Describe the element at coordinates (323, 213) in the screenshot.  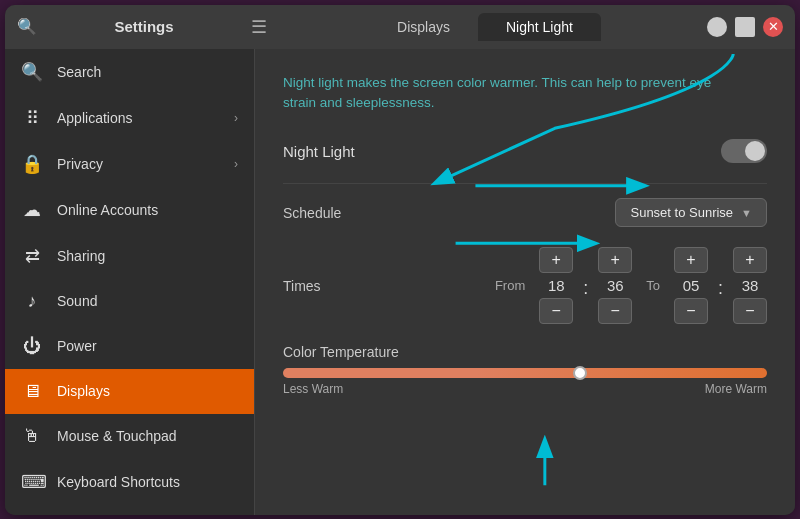
I see `schedule-label: Schedule` at that location.